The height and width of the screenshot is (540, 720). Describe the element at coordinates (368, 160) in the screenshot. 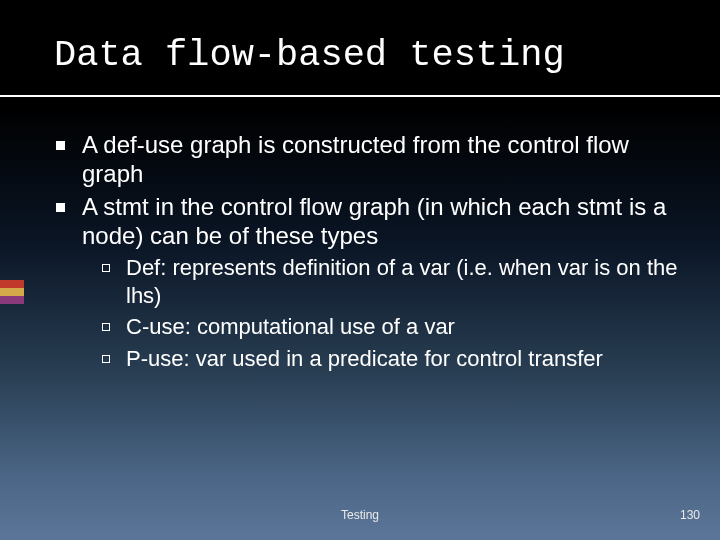

I see `list-item: A def-use graph is constructed from the …` at that location.